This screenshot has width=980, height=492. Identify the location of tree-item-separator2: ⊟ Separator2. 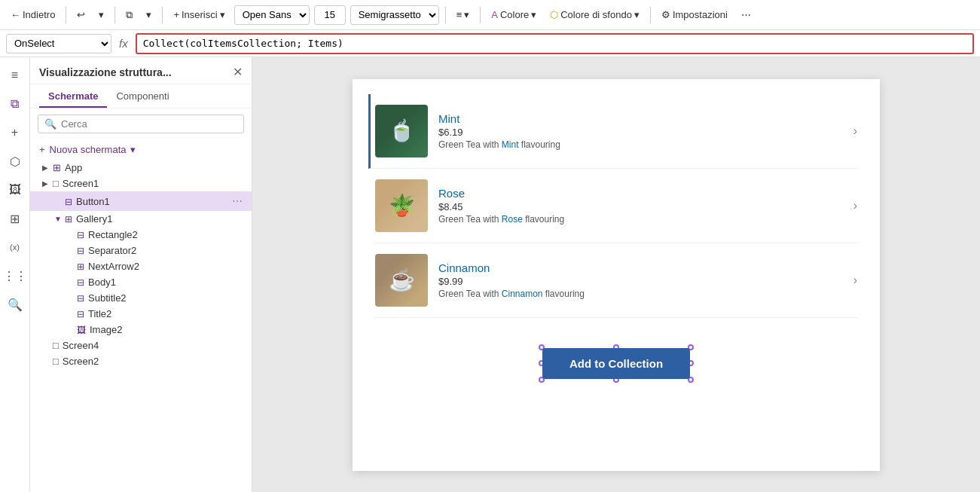
(141, 250).